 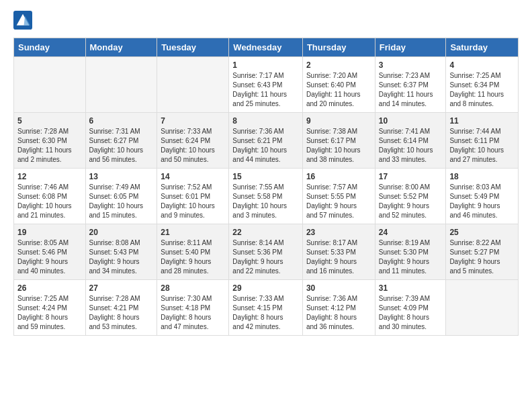 What do you see at coordinates (339, 288) in the screenshot?
I see `day-number: 30` at bounding box center [339, 288].